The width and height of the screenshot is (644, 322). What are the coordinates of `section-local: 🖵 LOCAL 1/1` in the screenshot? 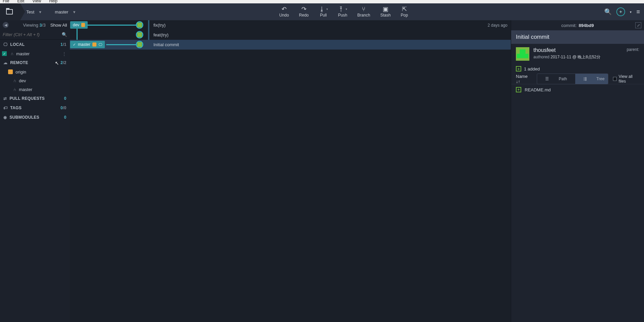 It's located at (35, 45).